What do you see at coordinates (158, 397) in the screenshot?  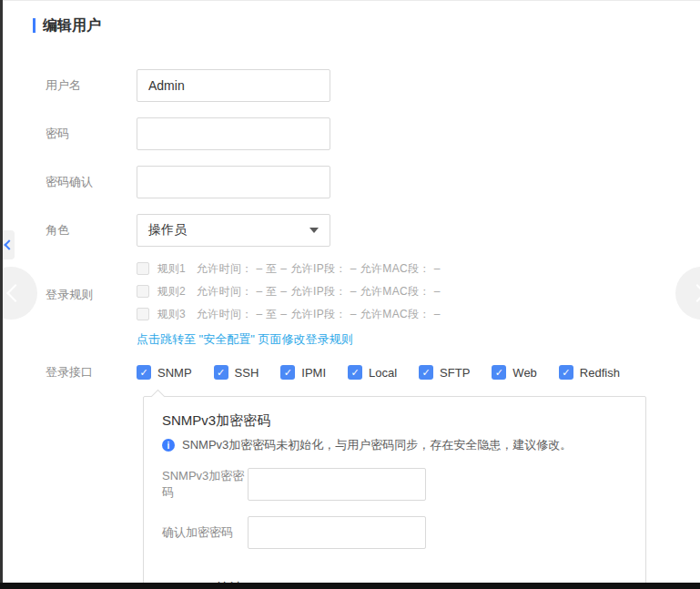 I see `panel-pointer-arrow` at bounding box center [158, 397].